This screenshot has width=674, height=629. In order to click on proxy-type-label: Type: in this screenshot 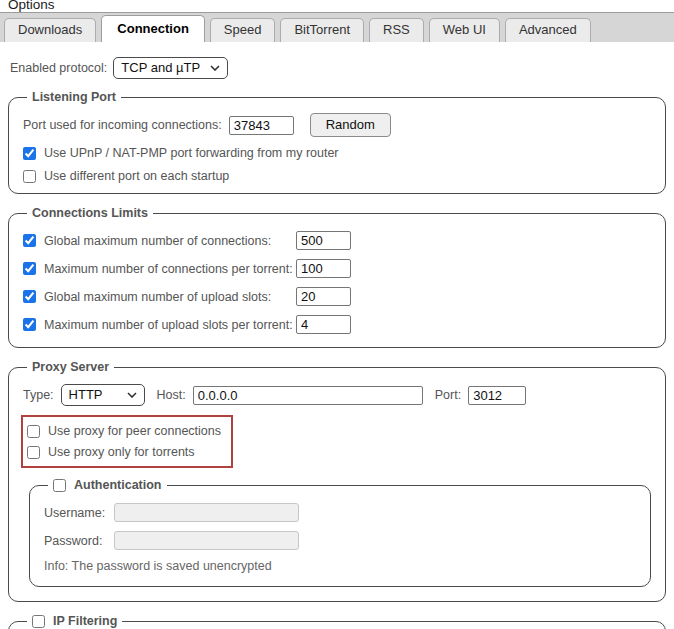, I will do `click(38, 395)`.